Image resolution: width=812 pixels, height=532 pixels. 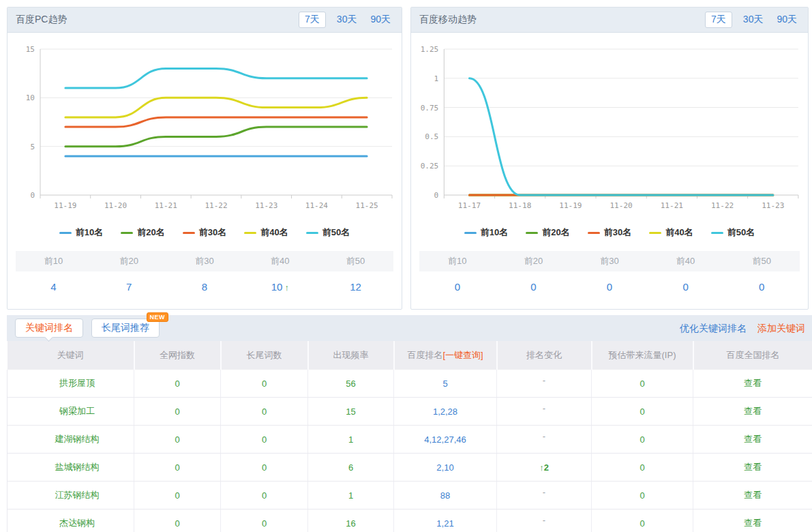 What do you see at coordinates (781, 328) in the screenshot?
I see `add-keyword-link: 添加关键词` at bounding box center [781, 328].